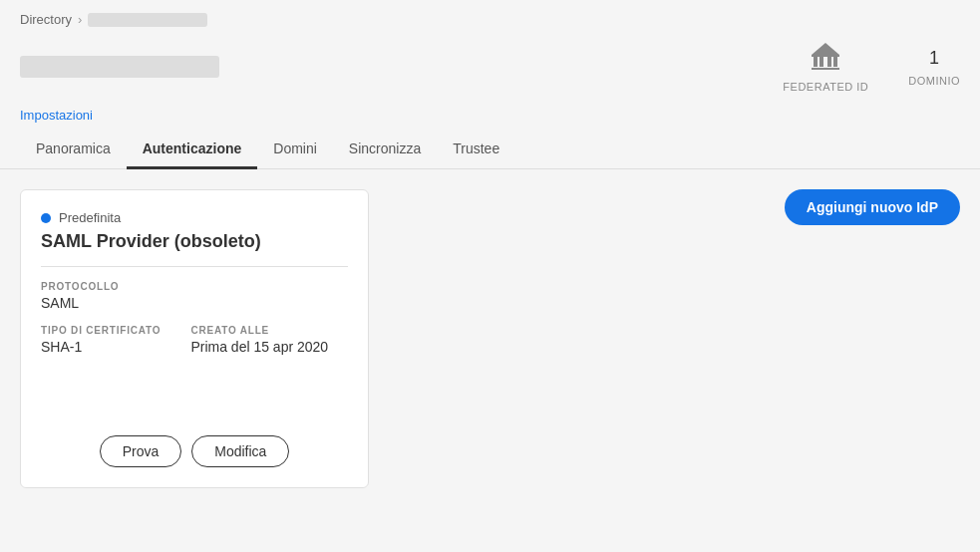 This screenshot has height=552, width=980. I want to click on federated-id-label: FEDERATED ID, so click(825, 87).